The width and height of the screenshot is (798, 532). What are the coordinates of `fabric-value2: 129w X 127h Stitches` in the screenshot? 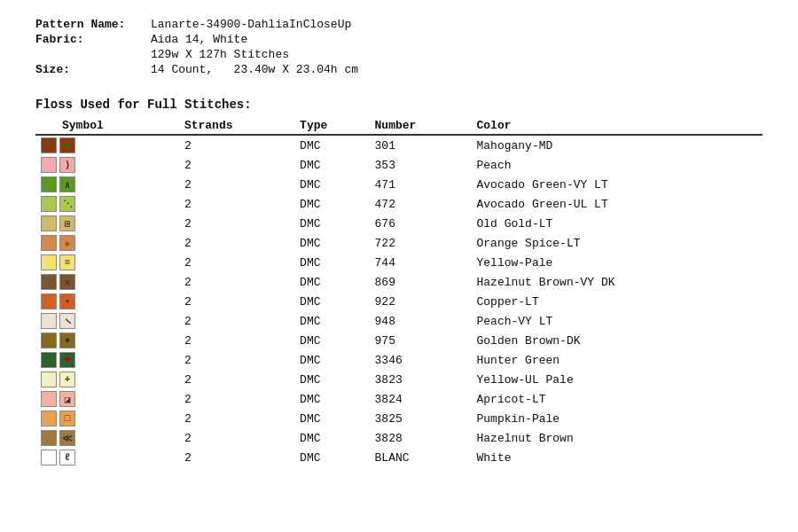 It's located at (220, 55).